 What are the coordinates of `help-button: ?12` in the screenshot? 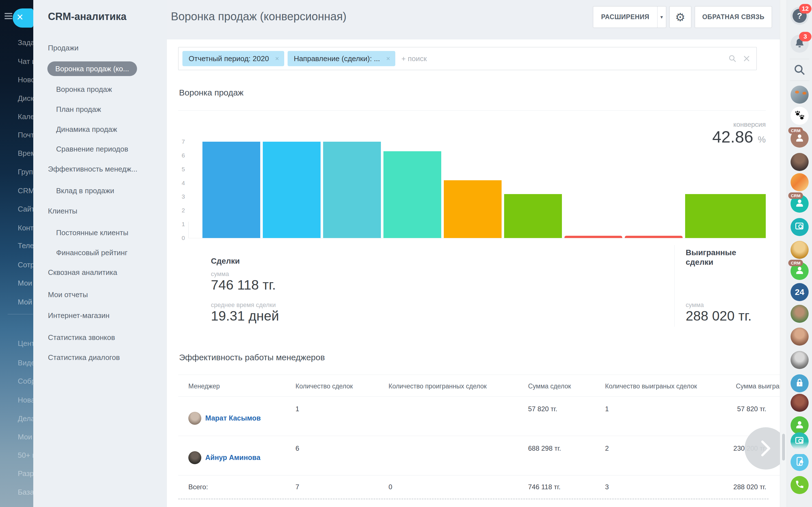 It's located at (800, 16).